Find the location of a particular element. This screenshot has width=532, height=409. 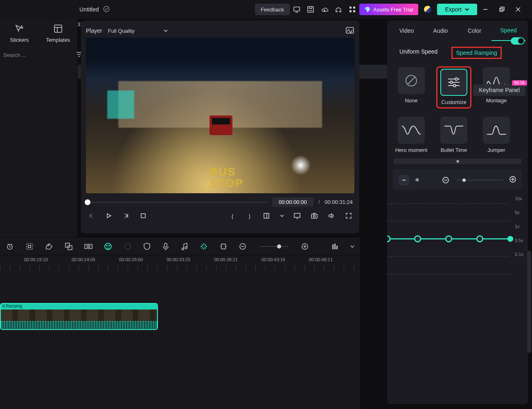

mark-in-icon: { is located at coordinates (232, 216).